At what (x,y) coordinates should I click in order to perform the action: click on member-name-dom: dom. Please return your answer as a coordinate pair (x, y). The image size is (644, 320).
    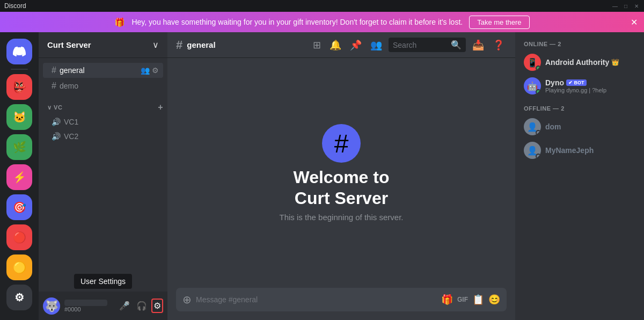
    Looking at the image, I should click on (553, 127).